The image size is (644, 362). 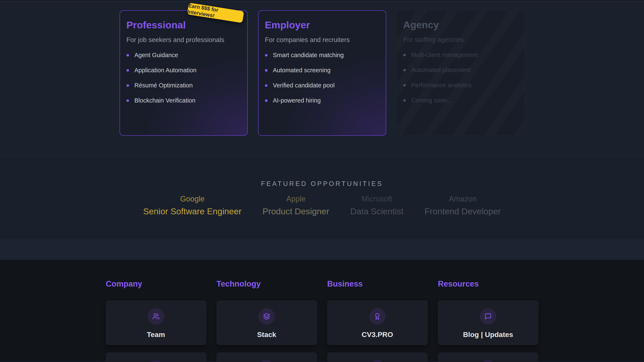 What do you see at coordinates (192, 211) in the screenshot?
I see `featured-role: Senior Software Engineer` at bounding box center [192, 211].